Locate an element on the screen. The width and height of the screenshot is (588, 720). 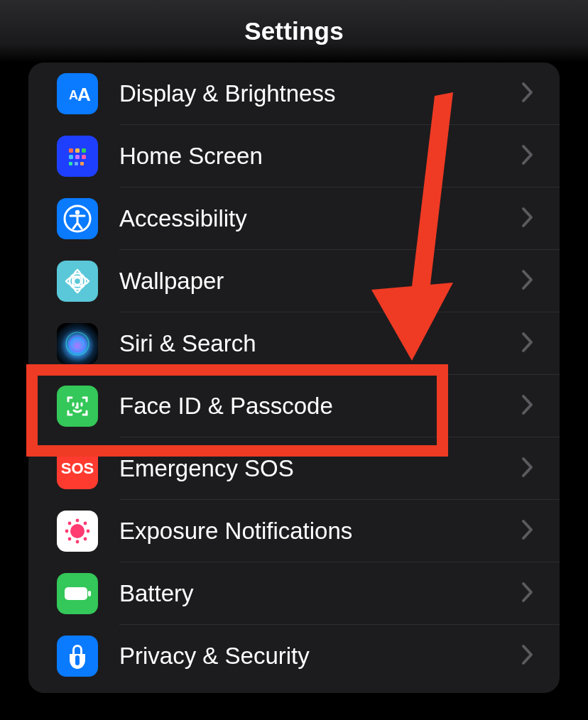
row-label: Display & Brightness is located at coordinates (320, 94).